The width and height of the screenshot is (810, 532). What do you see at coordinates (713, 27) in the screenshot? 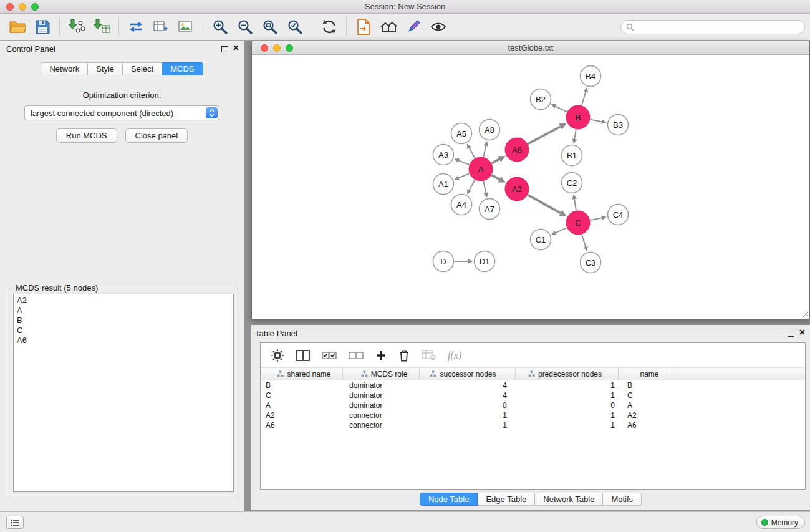
I see `search-box` at bounding box center [713, 27].